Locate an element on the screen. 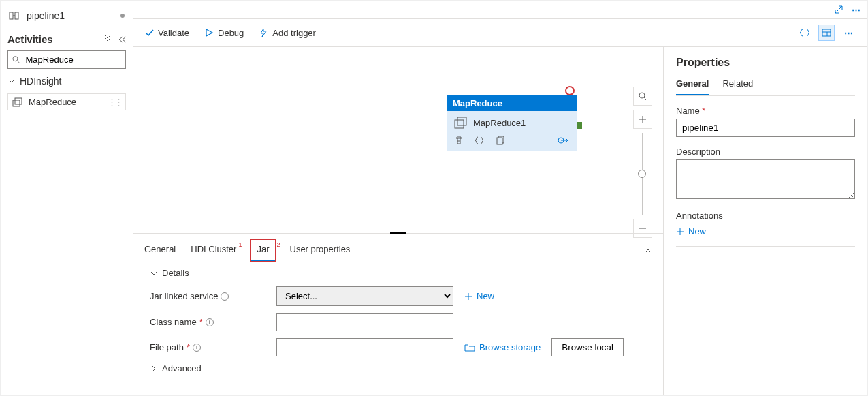 The width and height of the screenshot is (868, 396). play-icon is located at coordinates (209, 33).